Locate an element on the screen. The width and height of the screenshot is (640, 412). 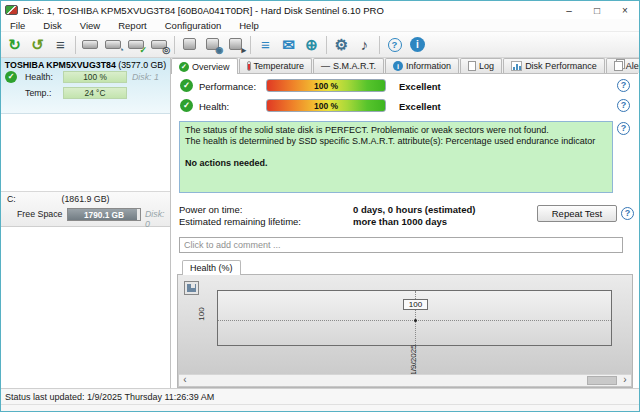
health-label: Health: is located at coordinates (214, 106).